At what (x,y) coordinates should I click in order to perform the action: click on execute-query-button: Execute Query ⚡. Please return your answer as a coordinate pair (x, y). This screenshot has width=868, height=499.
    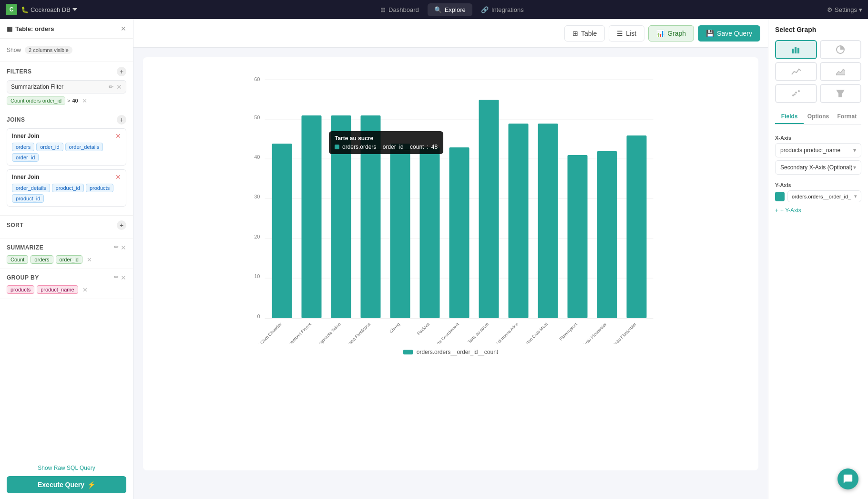
    Looking at the image, I should click on (67, 485).